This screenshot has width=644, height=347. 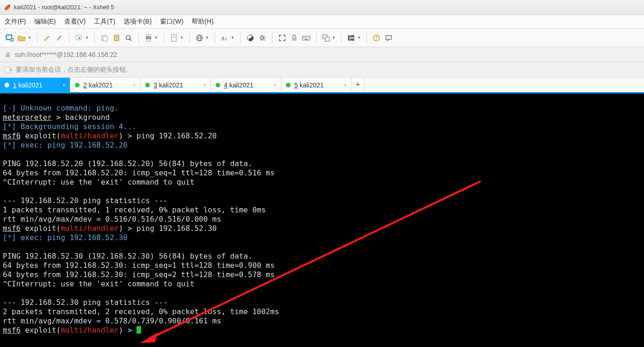 I want to click on tab-strip: 1 kali2021 ▾ 2 kali2021 ▾ 3 kali2021 ▾ 4…, so click(x=322, y=85).